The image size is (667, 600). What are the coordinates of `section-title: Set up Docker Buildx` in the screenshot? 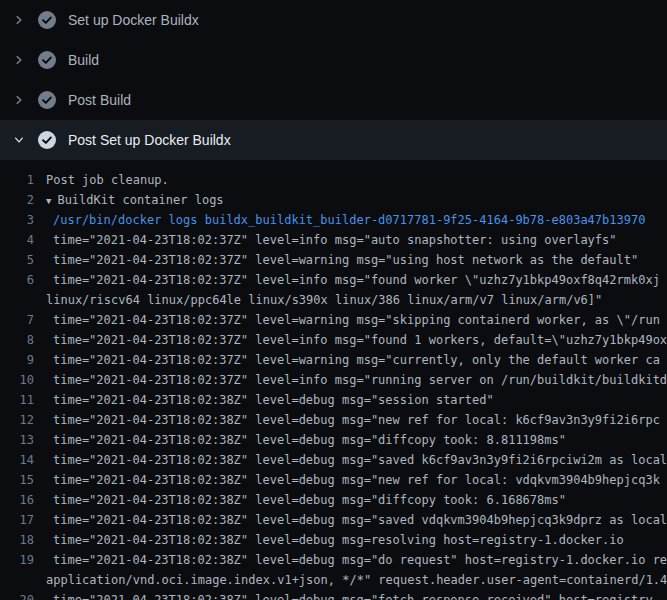 It's located at (134, 20).